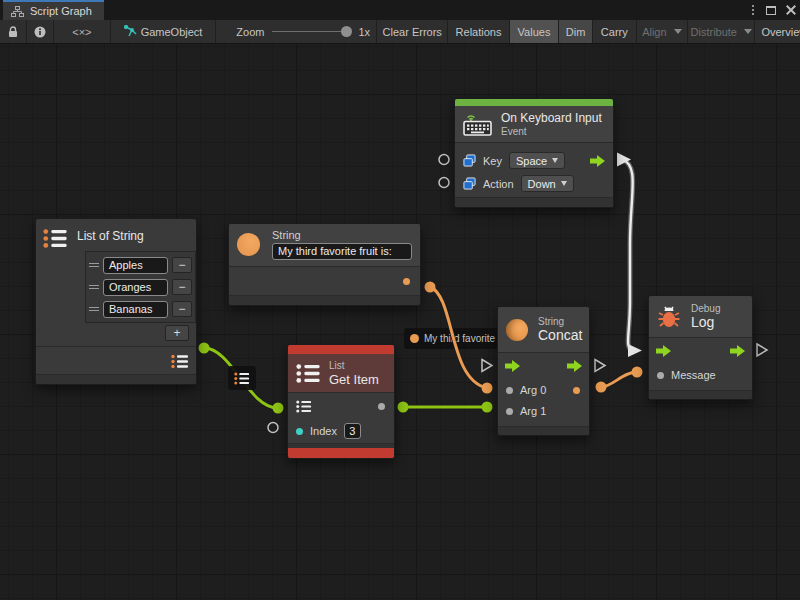 The width and height of the screenshot is (800, 600). What do you see at coordinates (444, 160) in the screenshot?
I see `keyboard-key-input-port` at bounding box center [444, 160].